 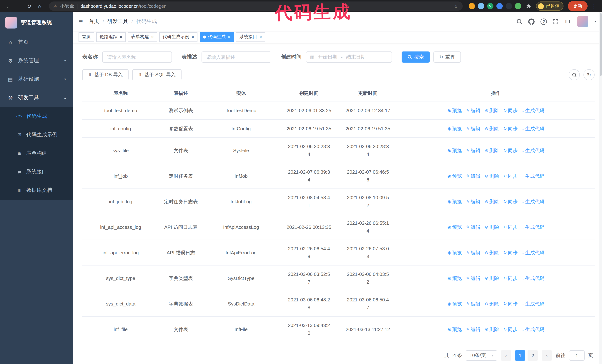 What do you see at coordinates (142, 37) in the screenshot?
I see `tab-2: 表单构建×` at bounding box center [142, 37].